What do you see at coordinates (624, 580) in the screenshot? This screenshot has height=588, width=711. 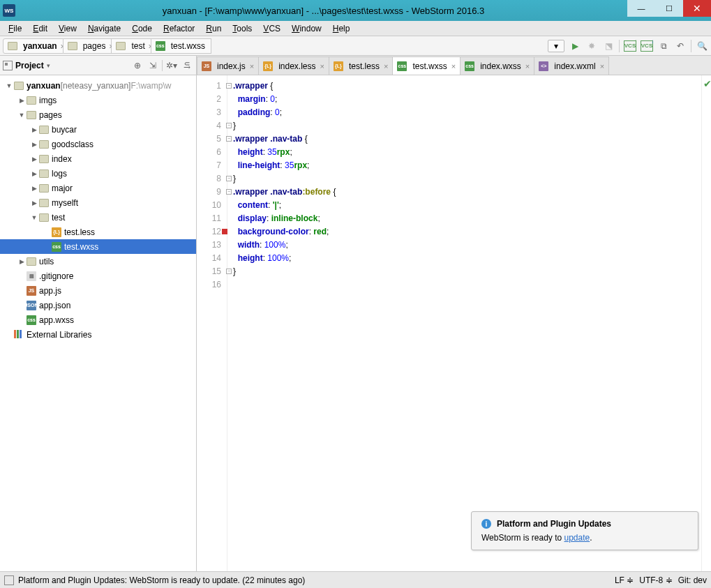 I see `line-separator: LF ≑` at bounding box center [624, 580].